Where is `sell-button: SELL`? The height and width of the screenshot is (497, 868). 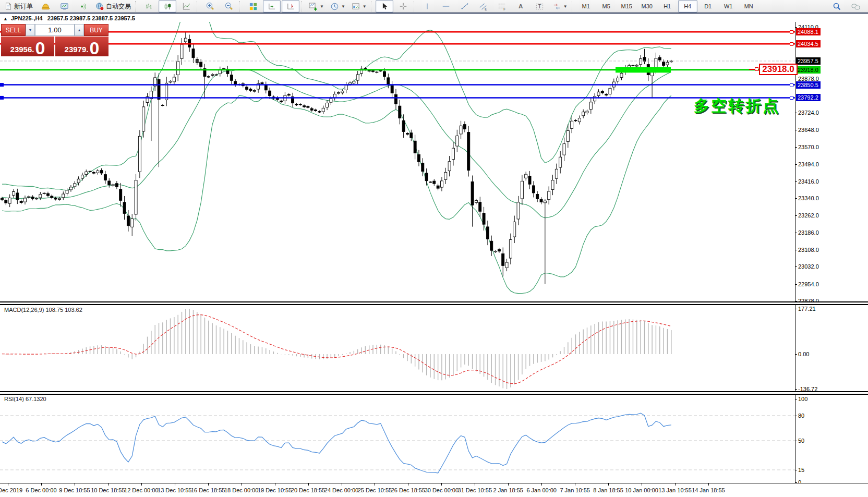
sell-button: SELL is located at coordinates (14, 30).